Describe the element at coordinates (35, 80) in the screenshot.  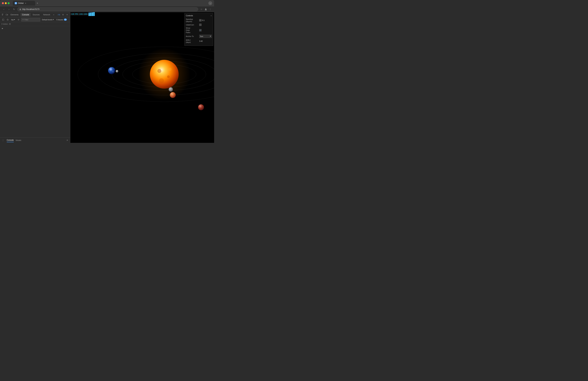
I see `devtools-content: 3 hidden ▶` at that location.